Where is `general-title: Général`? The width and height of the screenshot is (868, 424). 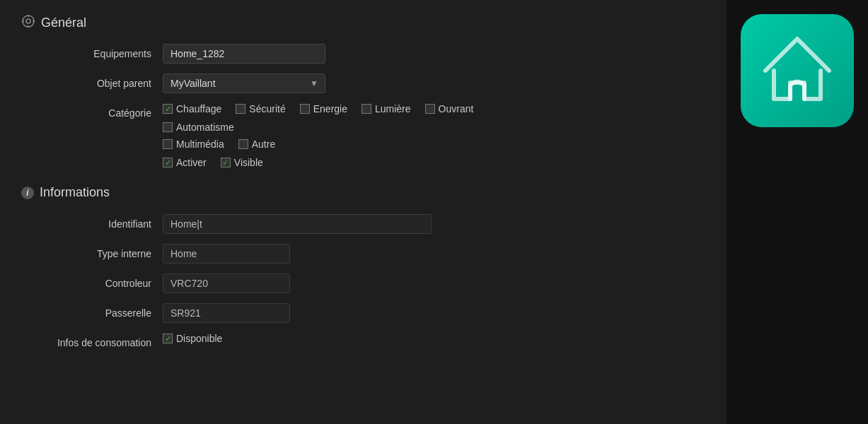 general-title: Général is located at coordinates (64, 23).